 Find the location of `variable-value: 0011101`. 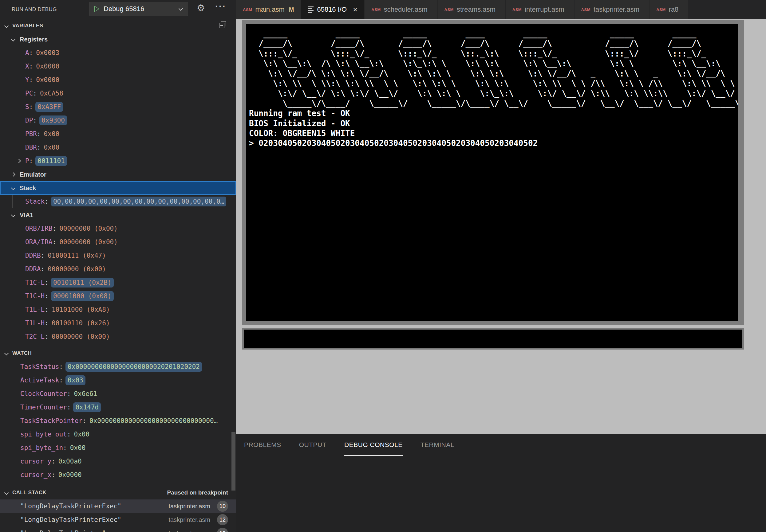

variable-value: 0011101 is located at coordinates (51, 161).